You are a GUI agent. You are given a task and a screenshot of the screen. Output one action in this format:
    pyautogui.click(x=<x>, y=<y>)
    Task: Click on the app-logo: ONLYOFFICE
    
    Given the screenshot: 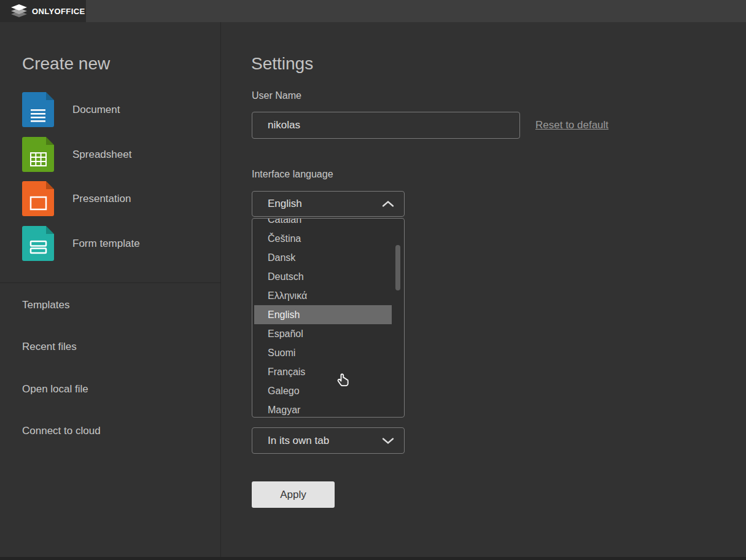 What is the action you would take?
    pyautogui.click(x=43, y=11)
    